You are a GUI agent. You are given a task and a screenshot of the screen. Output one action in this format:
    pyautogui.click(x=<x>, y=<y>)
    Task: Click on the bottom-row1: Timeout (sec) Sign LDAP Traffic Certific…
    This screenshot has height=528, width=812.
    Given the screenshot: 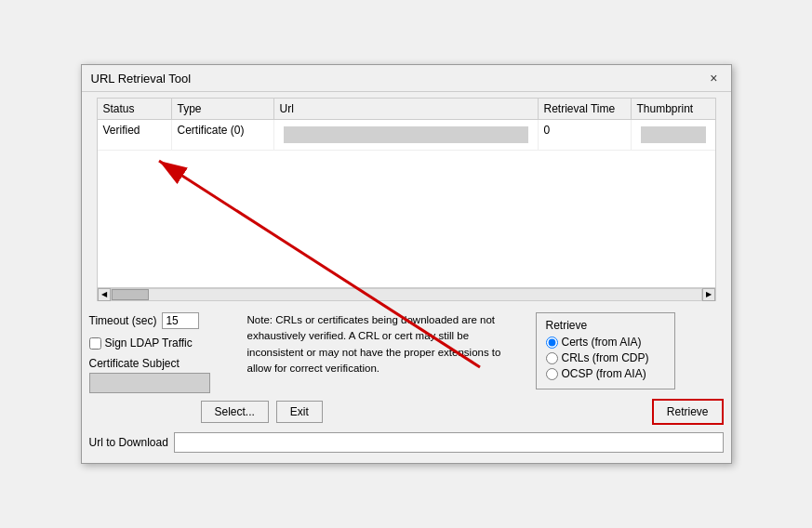 What is the action you would take?
    pyautogui.click(x=406, y=353)
    